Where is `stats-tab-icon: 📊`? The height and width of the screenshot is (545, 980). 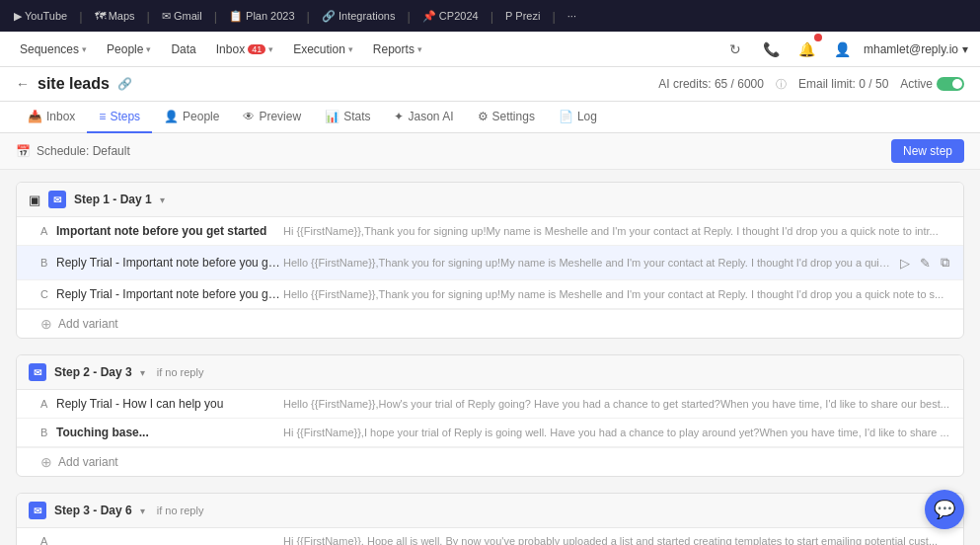 stats-tab-icon: 📊 is located at coordinates (332, 117).